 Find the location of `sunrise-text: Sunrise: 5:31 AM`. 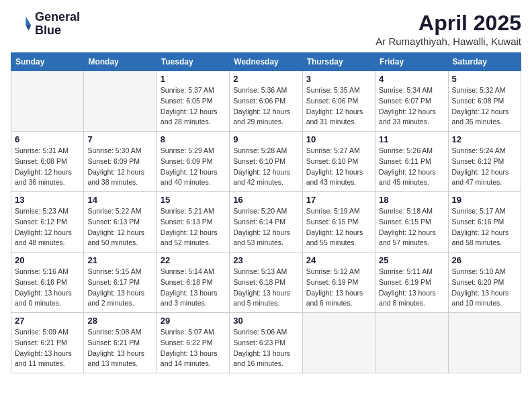

sunrise-text: Sunrise: 5:31 AM is located at coordinates (47, 151).